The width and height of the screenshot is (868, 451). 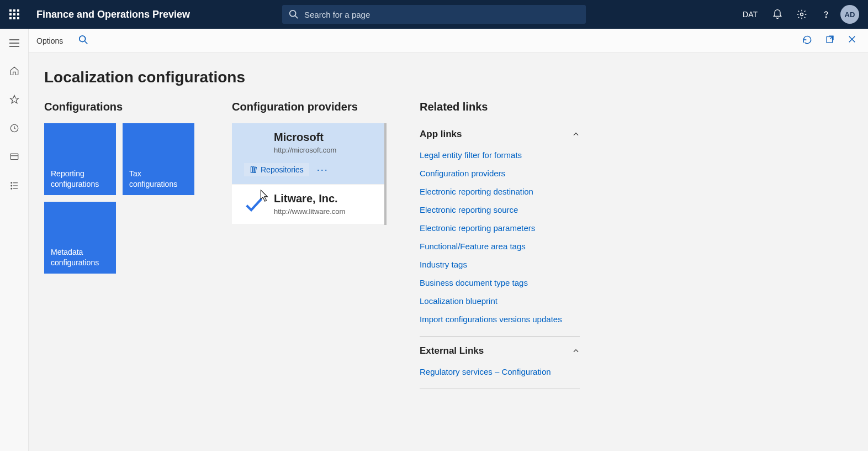 What do you see at coordinates (309, 107) in the screenshot?
I see `providers-title: Configuration providers` at bounding box center [309, 107].